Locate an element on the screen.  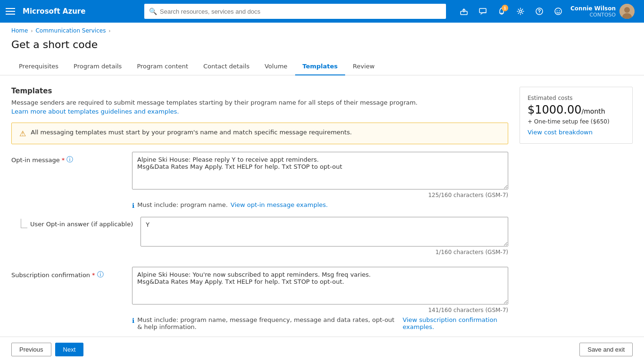
bottom-bar: Previous Next Save and exit is located at coordinates (322, 349).